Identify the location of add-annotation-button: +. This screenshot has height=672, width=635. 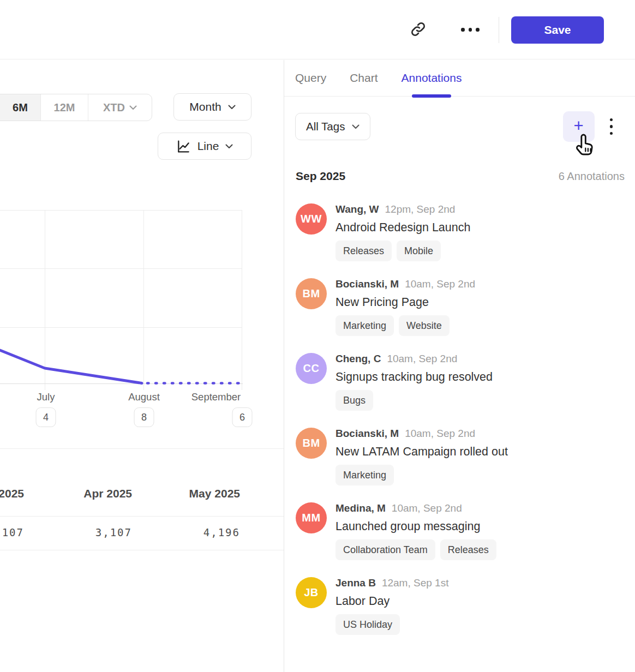
(579, 127).